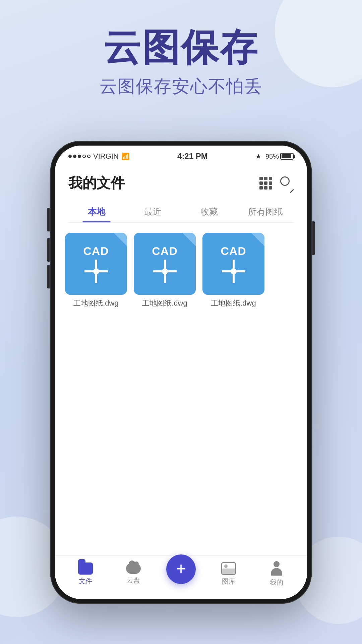 Image resolution: width=362 pixels, height=644 pixels. Describe the element at coordinates (280, 156) in the screenshot. I see `battery-container: 95%` at that location.